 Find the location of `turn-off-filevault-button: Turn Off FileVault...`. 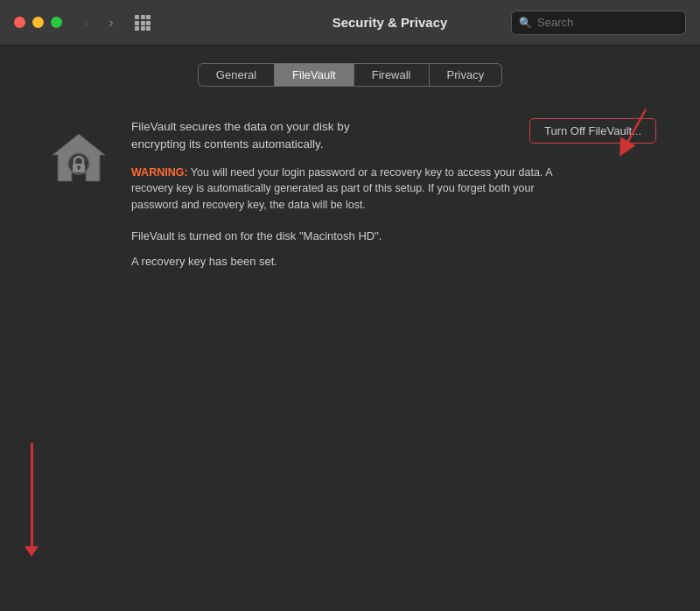

turn-off-filevault-button: Turn Off FileVault... is located at coordinates (593, 131).